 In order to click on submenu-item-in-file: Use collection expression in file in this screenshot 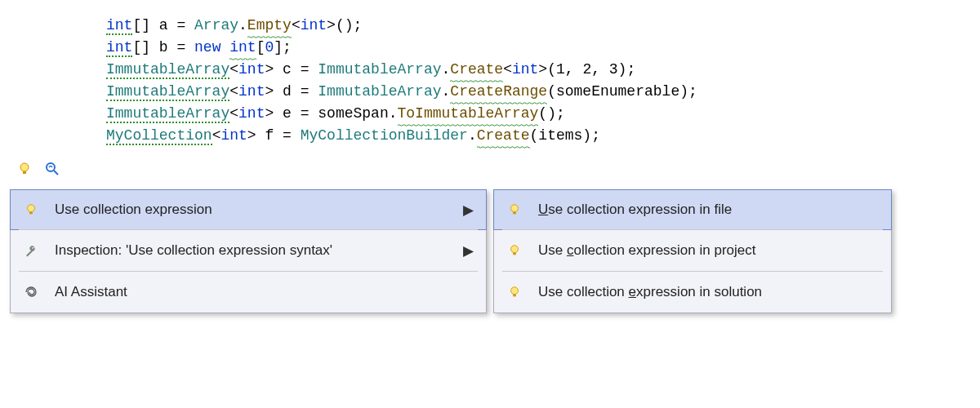, I will do `click(693, 210)`.